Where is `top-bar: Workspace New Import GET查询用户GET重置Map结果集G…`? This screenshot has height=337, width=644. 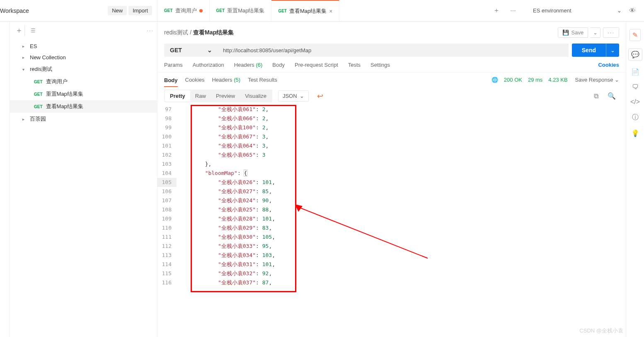
top-bar: Workspace New Import GET查询用户GET重置Map结果集G… is located at coordinates (322, 11).